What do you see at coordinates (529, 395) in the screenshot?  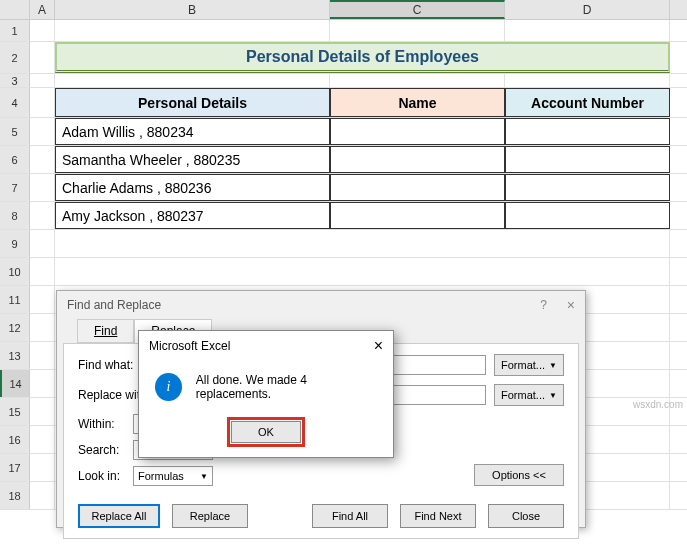 I see `format-button-replace: Format...▼` at bounding box center [529, 395].